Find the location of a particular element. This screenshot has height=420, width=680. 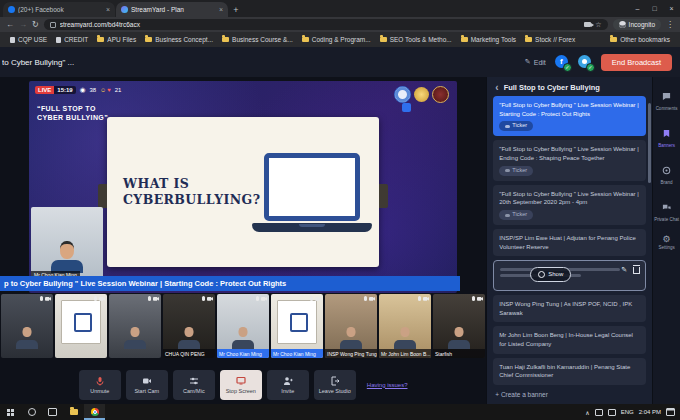

banner-item: Tuan Haji Zulkafli bin Kamaruddin | Pena… is located at coordinates (570, 372).